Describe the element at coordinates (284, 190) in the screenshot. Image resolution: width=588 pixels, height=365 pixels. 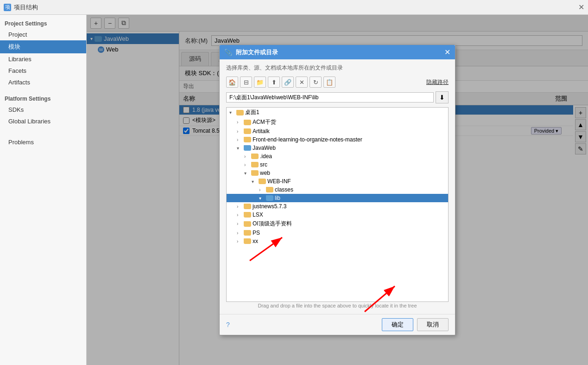
I see `tree-label: classes` at that location.